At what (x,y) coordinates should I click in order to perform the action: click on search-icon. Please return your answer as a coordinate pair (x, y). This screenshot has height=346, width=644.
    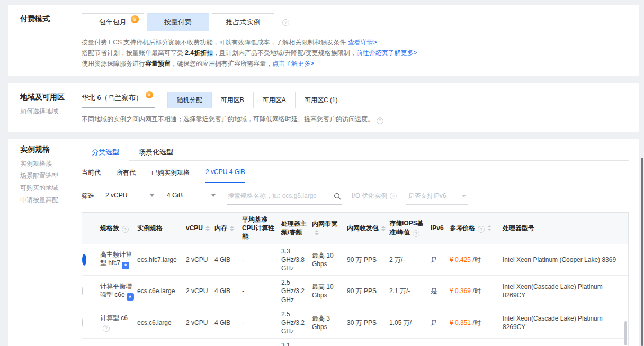
    Looking at the image, I should click on (337, 196).